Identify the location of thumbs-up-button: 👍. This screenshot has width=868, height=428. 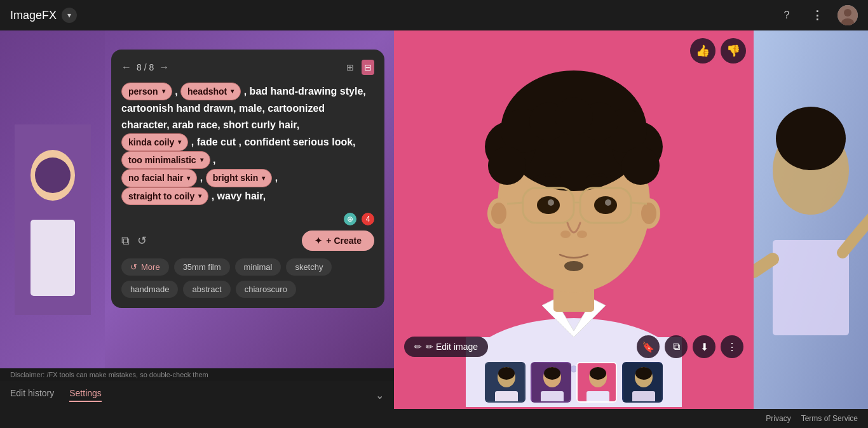
(703, 51).